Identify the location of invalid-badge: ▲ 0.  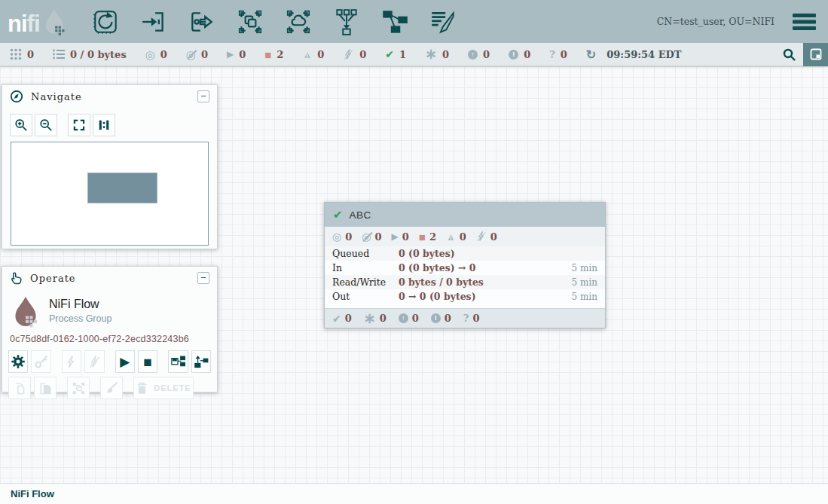
(457, 237).